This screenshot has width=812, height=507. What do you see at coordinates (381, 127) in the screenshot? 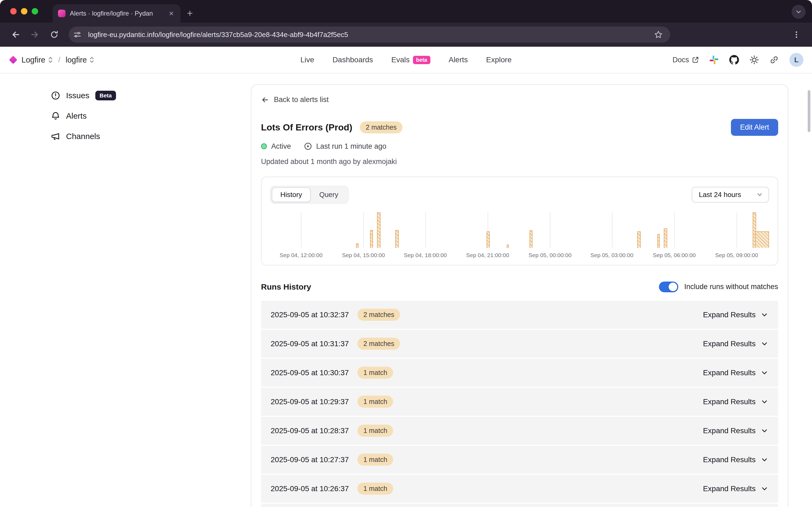
I see `matches-badge: 2 matches` at bounding box center [381, 127].